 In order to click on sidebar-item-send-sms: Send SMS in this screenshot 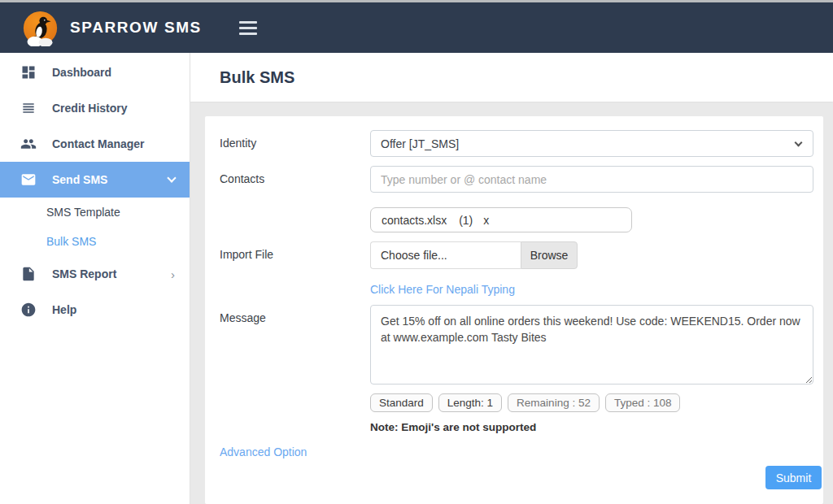, I will do `click(94, 180)`.